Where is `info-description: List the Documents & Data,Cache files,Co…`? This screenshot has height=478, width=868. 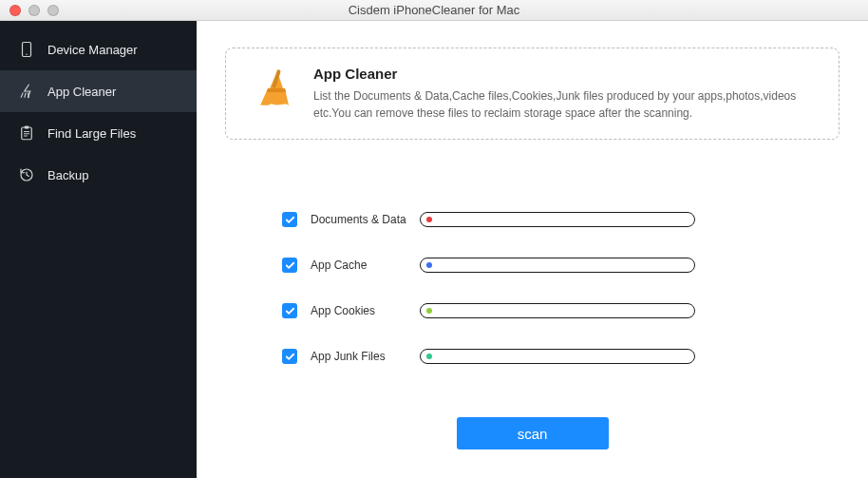
info-description: List the Documents & Data,Cache files,Co… is located at coordinates (564, 105).